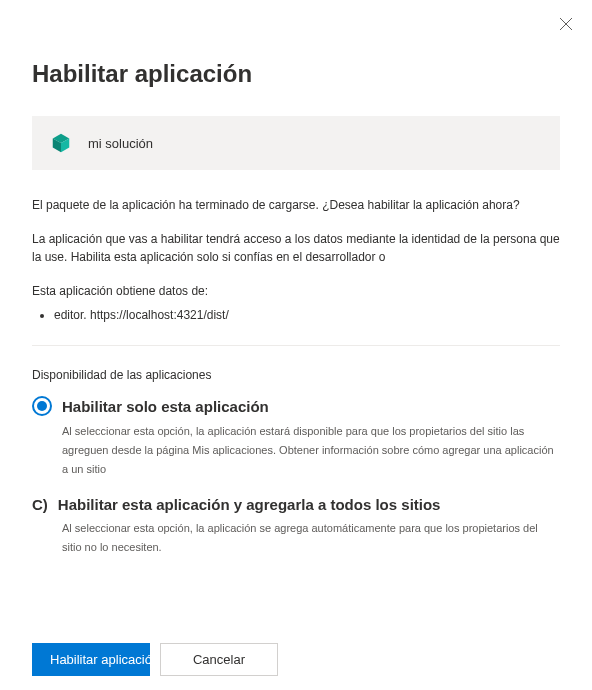 This screenshot has height=690, width=592. What do you see at coordinates (296, 248) in the screenshot?
I see `access-note: La aplicación que vas a habilitar tendrá…` at bounding box center [296, 248].